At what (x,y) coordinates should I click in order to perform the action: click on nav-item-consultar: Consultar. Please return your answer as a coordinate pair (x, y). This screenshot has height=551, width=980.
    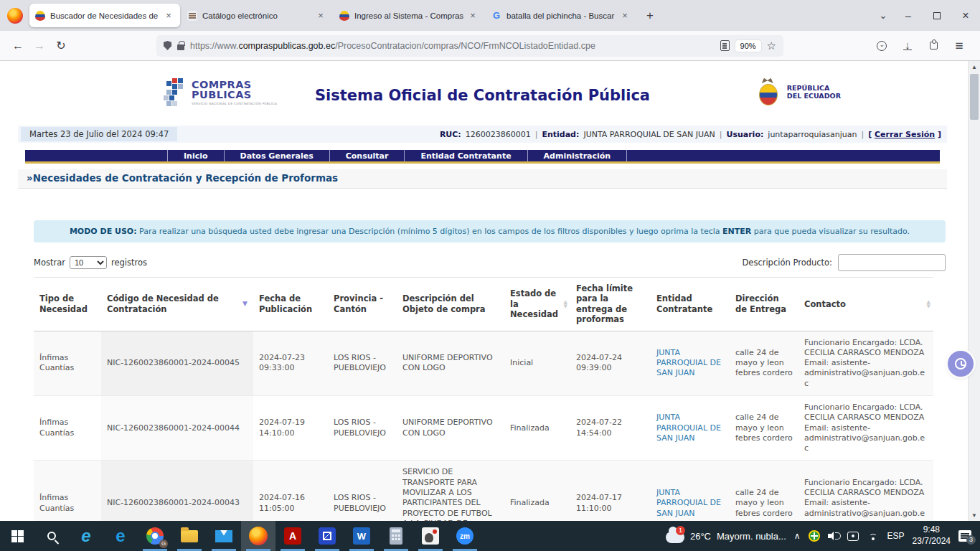
    Looking at the image, I should click on (367, 156).